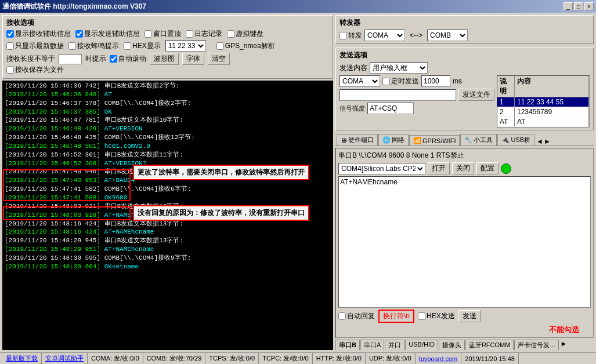  I want to click on log-record-checkbox: 日志记录, so click(204, 34).